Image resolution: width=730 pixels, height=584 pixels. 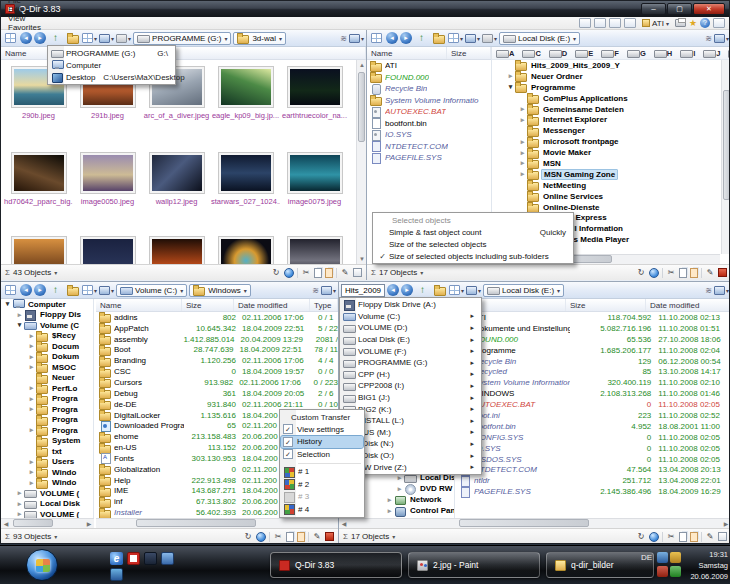 What do you see at coordinates (362, 65) in the screenshot?
I see `scroll-up-icon: ▲` at bounding box center [362, 65].